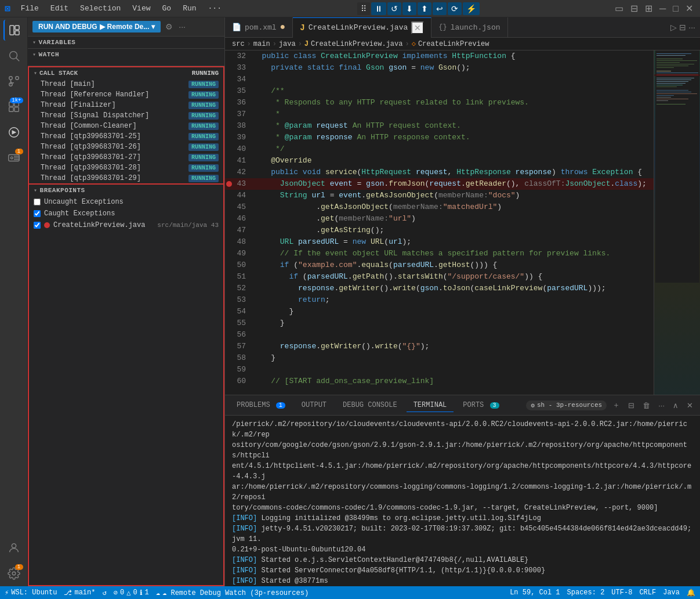  Describe the element at coordinates (31, 593) in the screenshot. I see `status-remote: ⚡ WSL: Ubuntu` at that location.